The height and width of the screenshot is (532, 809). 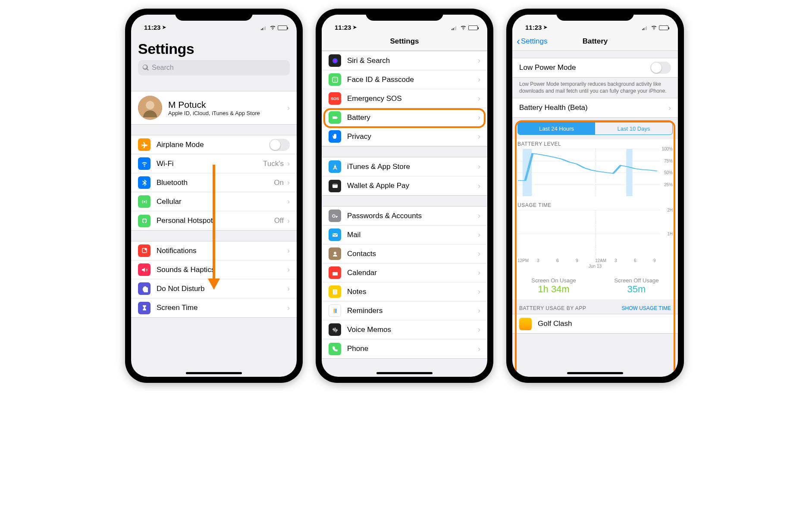 What do you see at coordinates (228, 113) in the screenshot?
I see `profile-sub: Apple ID, iCloud, iTunes & App Store` at bounding box center [228, 113].